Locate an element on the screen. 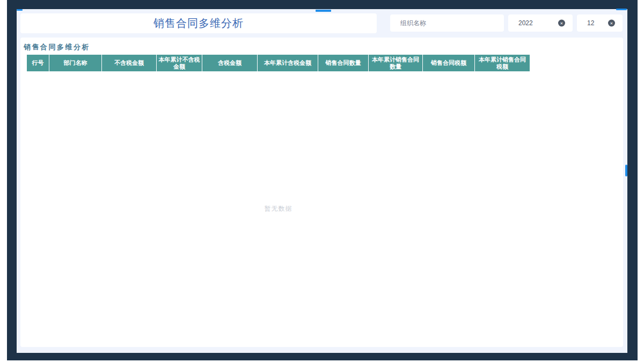 The width and height of the screenshot is (644, 362). org-name-field is located at coordinates (447, 23).